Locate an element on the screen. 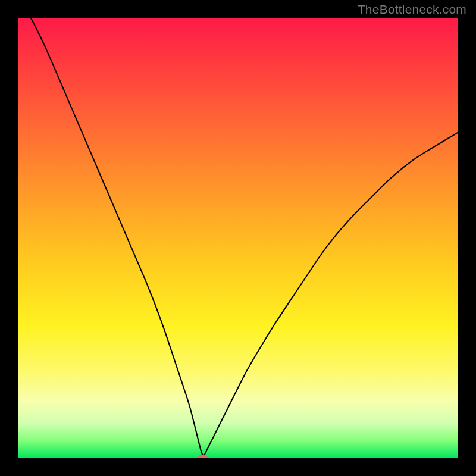 The height and width of the screenshot is (476, 476). watermark-text: TheBottleneck.com is located at coordinates (412, 10).